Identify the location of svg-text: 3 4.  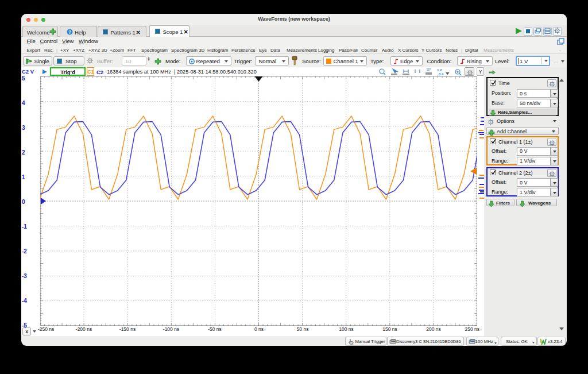
(441, 74).